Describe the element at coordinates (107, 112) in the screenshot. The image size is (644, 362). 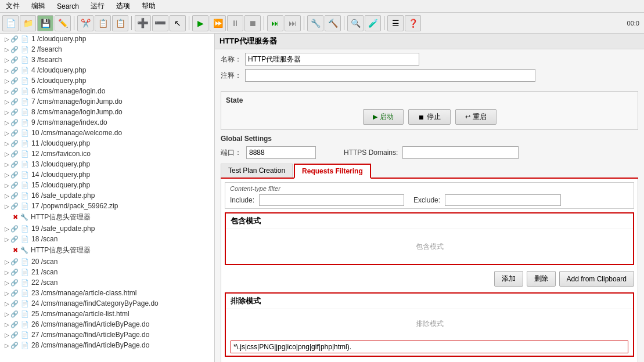
I see `list-item: ▷ 🔗 📄 8 /cms/manage/loginJump.do` at that location.